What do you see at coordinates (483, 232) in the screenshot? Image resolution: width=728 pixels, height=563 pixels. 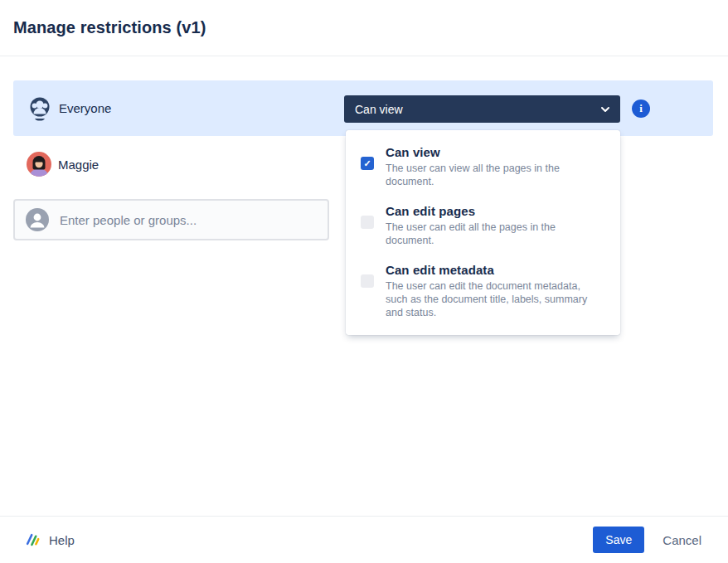 I see `permission-dropdown-menu: ✓ Can view The user can view all the pag…` at bounding box center [483, 232].